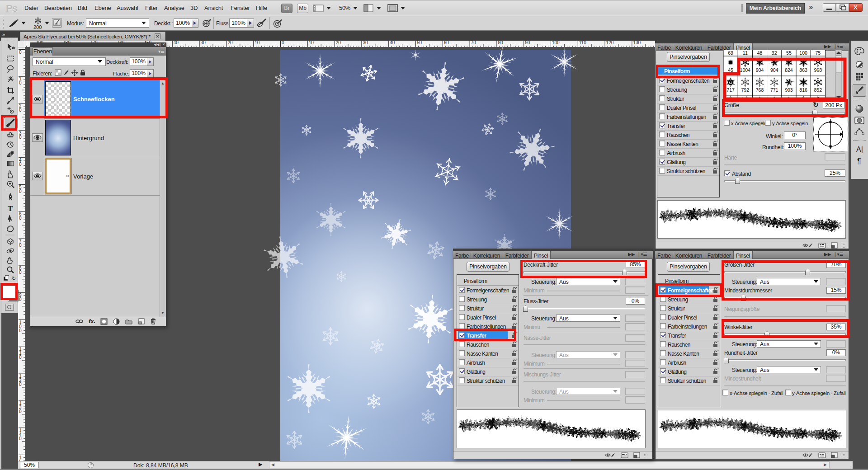 The height and width of the screenshot is (470, 868). Describe the element at coordinates (500, 42) in the screenshot. I see `svg-text: 80` at that location.